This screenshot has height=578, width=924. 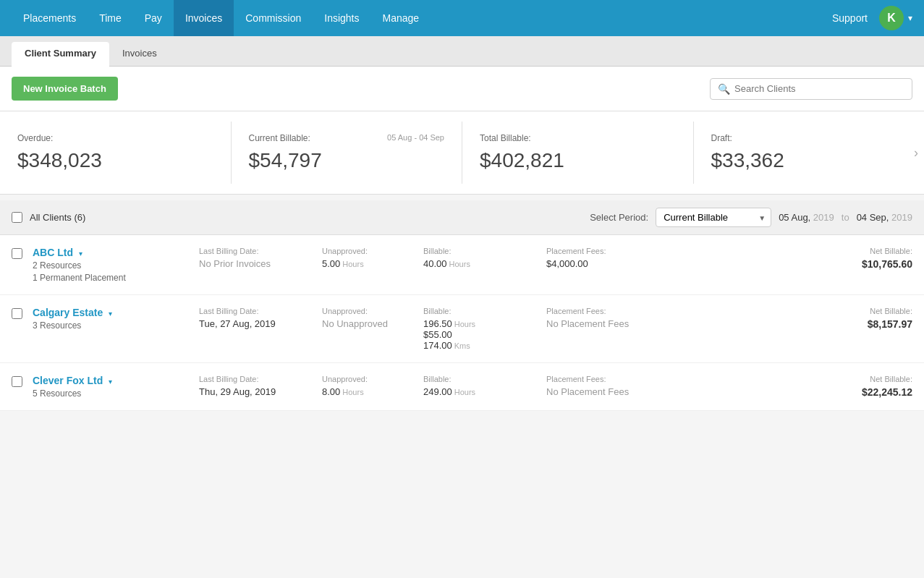 I want to click on client-name-calgary: Calgary Estate, so click(x=68, y=313).